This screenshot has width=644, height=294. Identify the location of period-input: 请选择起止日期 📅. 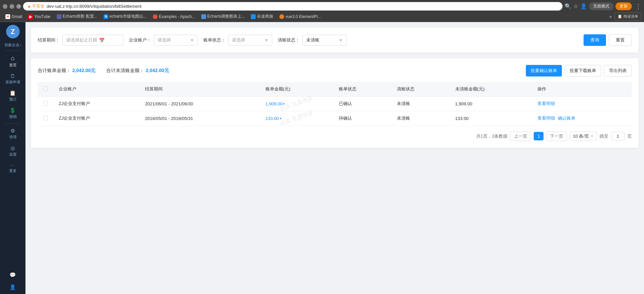
(93, 40).